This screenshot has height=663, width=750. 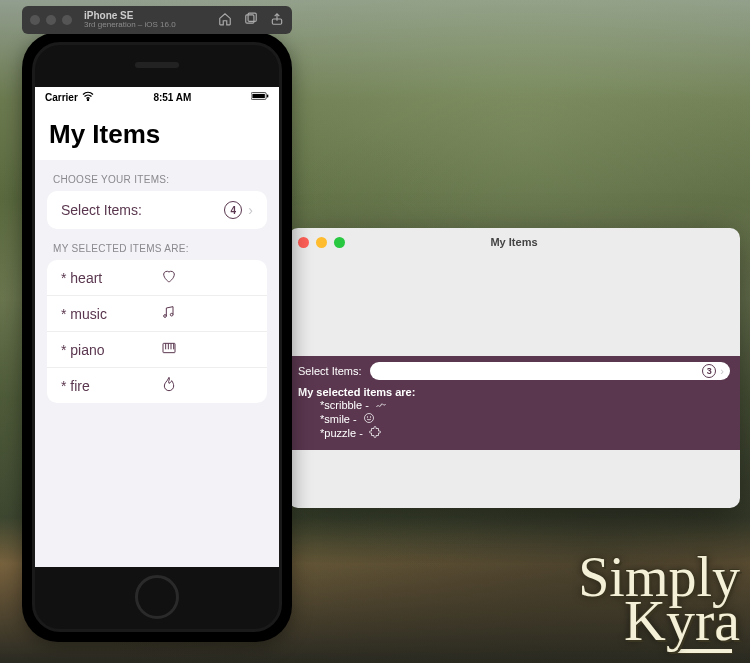 I want to click on item-label: *smile -, so click(x=338, y=419).